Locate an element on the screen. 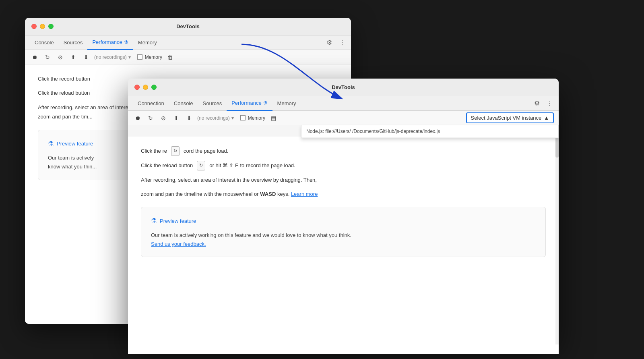  maximize-button-back is located at coordinates (51, 27).